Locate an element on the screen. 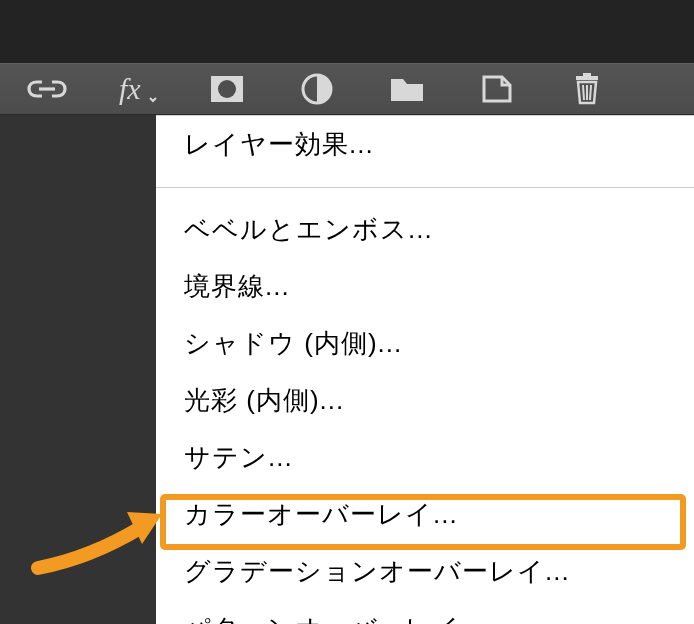  panel-background is located at coordinates (347, 32).